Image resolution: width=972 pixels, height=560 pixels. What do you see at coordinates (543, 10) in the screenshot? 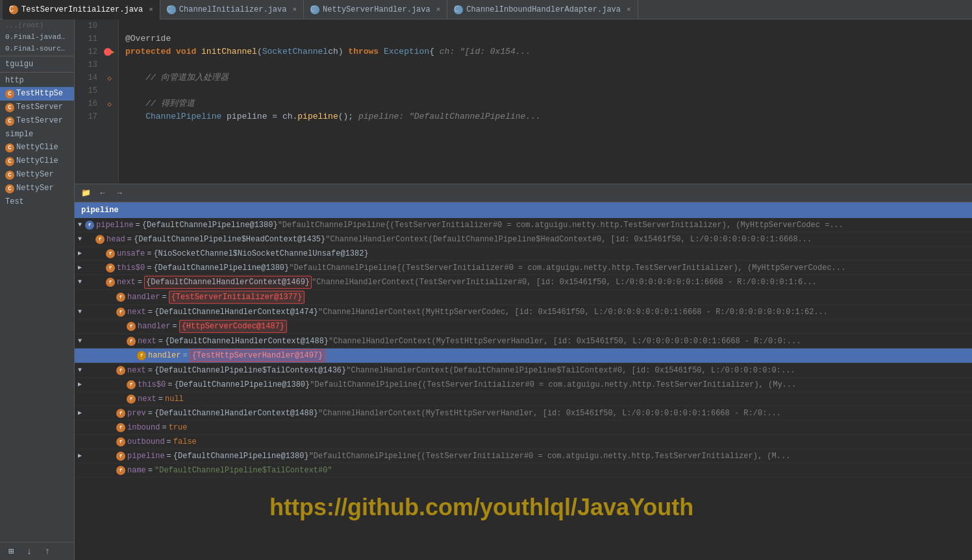
I see `tab-channelinboundhandleradapter: C ChannelInboundHandlerAdapter.java ×` at bounding box center [543, 10].